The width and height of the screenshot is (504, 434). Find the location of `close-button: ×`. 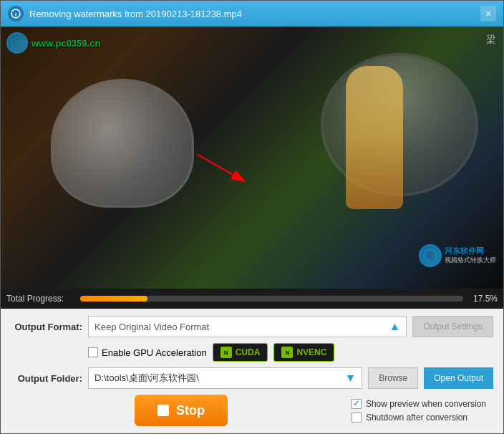

close-button: × is located at coordinates (488, 14).